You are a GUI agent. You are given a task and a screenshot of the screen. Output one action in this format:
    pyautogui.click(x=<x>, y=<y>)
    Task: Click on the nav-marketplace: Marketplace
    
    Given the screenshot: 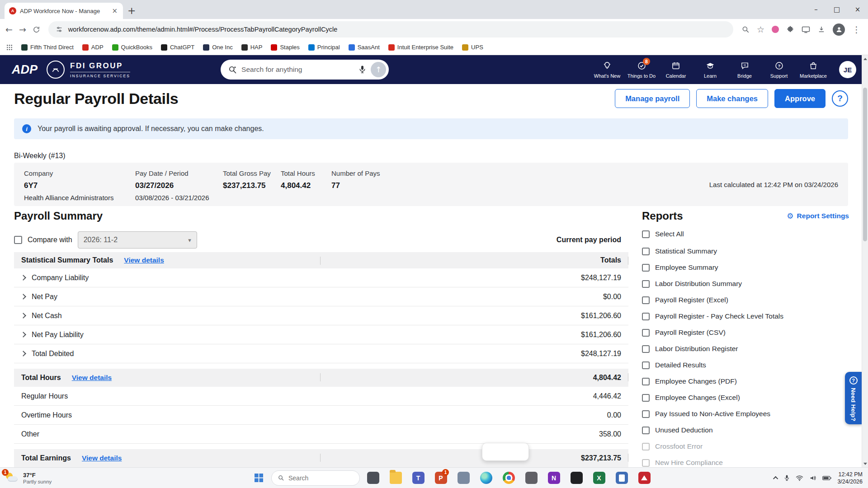 What is the action you would take?
    pyautogui.click(x=813, y=70)
    